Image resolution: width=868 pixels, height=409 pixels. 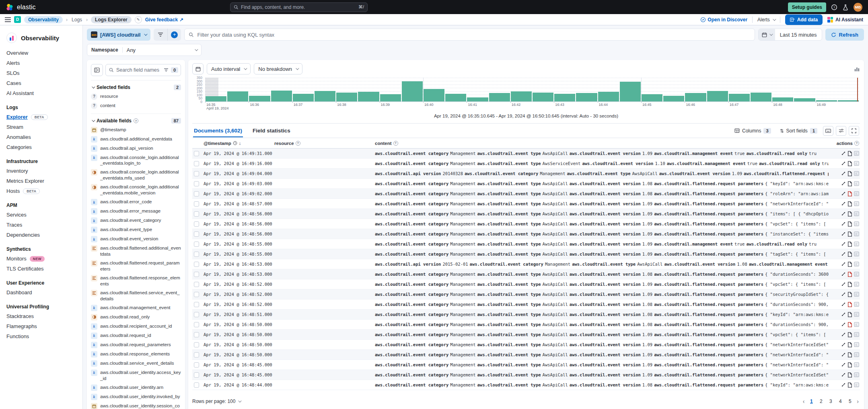 What do you see at coordinates (41, 225) in the screenshot?
I see `sidebar-item-traces: Traces` at bounding box center [41, 225].